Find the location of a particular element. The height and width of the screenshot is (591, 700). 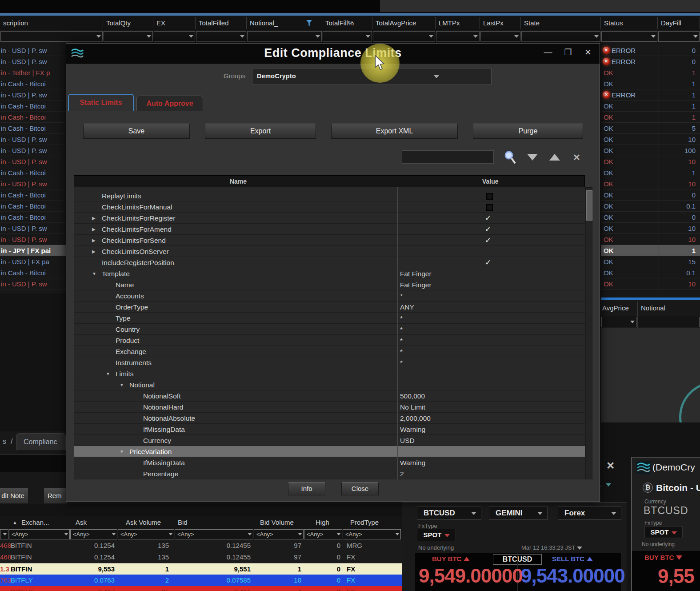

market-filter-1: <Any> is located at coordinates (39, 535).